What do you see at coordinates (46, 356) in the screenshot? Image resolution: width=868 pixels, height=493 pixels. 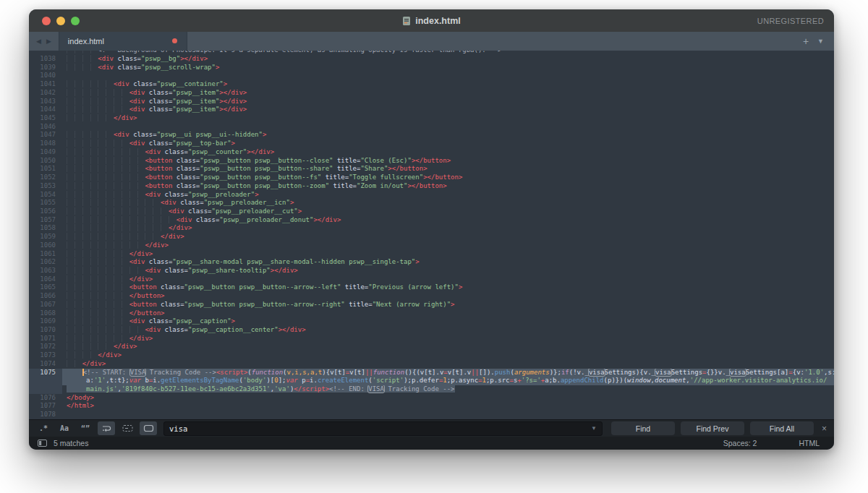 I see `line-number: 1073` at bounding box center [46, 356].